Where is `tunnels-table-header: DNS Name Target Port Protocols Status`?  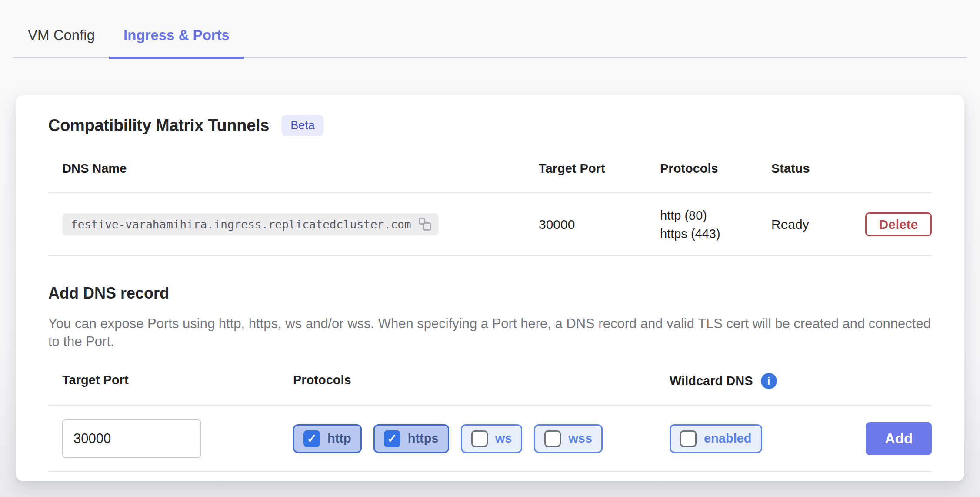
tunnels-table-header: DNS Name Target Port Protocols Status is located at coordinates (490, 165).